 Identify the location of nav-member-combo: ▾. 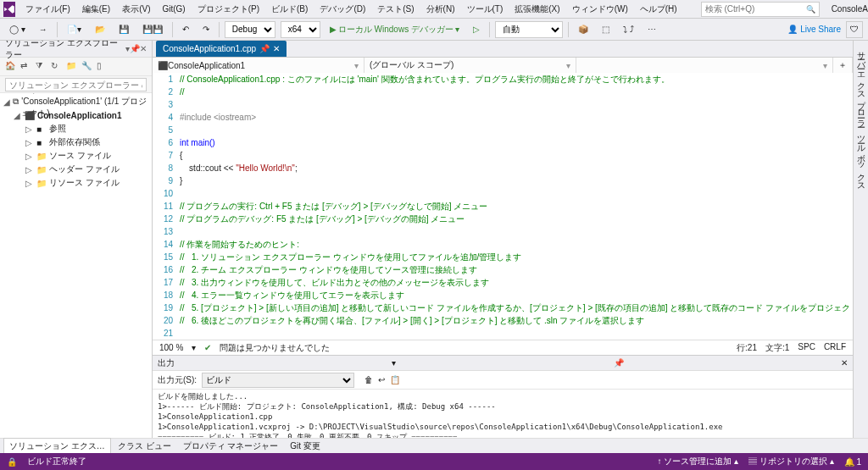
(705, 65).